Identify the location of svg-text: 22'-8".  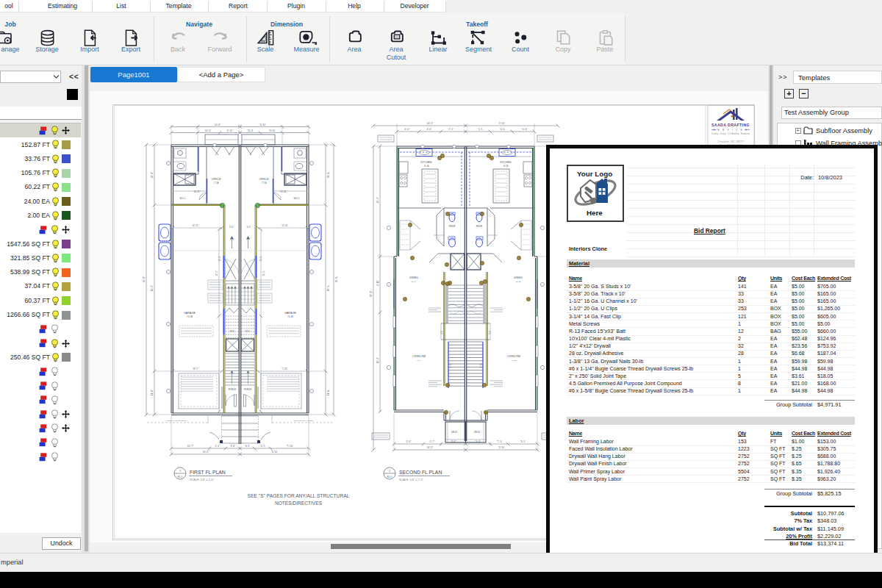
(152, 175).